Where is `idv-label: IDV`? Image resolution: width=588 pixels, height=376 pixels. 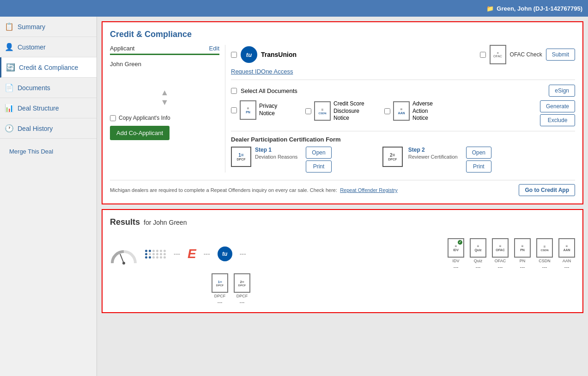 idv-label: IDV is located at coordinates (455, 261).